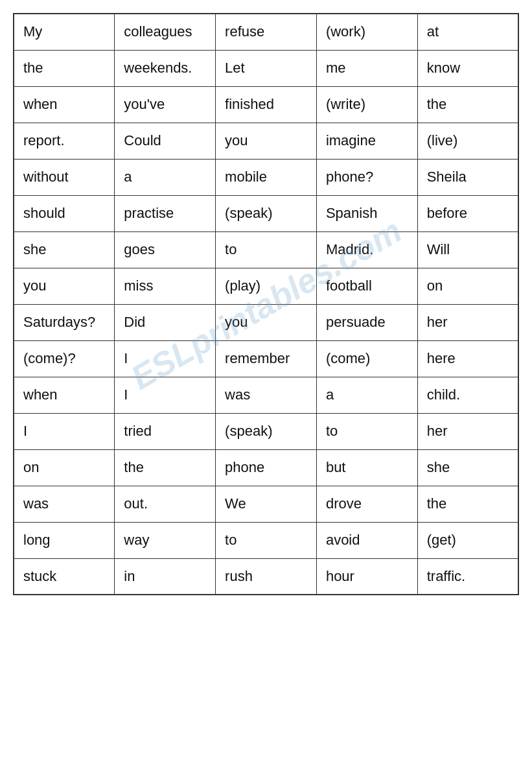  What do you see at coordinates (64, 576) in the screenshot?
I see `cell-r15-c0: stuck` at bounding box center [64, 576].